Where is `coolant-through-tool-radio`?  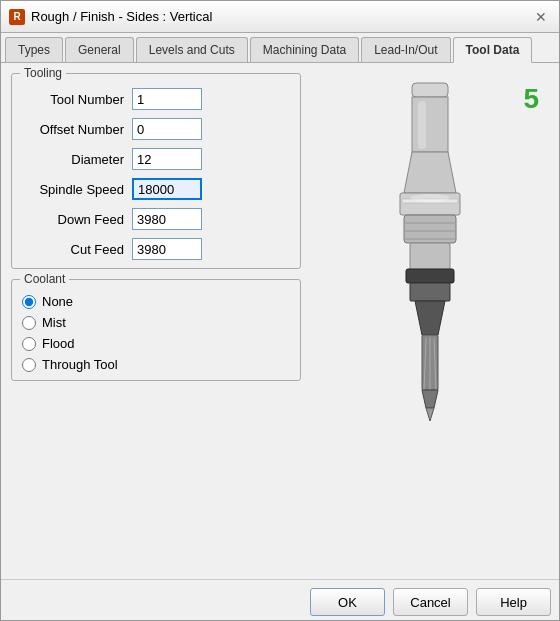
coolant-through-tool-radio is located at coordinates (29, 365).